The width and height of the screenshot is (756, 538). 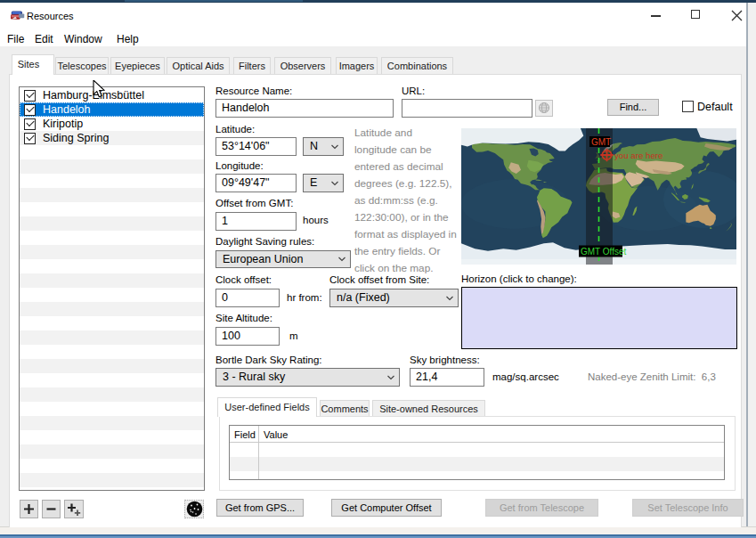 What do you see at coordinates (604, 251) in the screenshot?
I see `svg-text: GMT Offset` at bounding box center [604, 251].